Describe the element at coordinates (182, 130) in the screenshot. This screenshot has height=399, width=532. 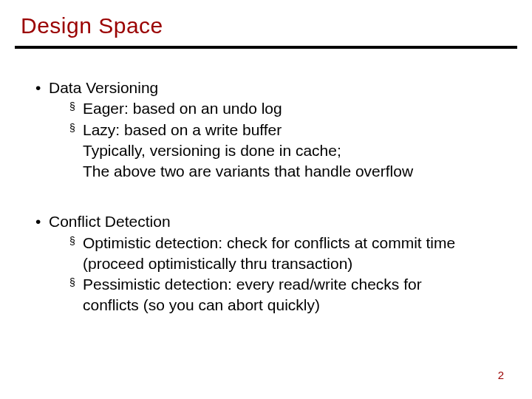
I see `level2-text: Lazy: based on a write buffer` at that location.